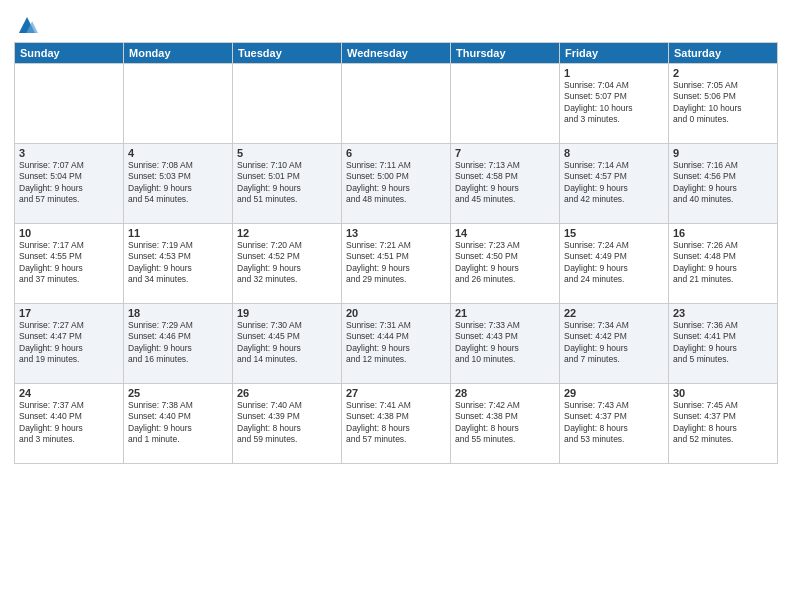 This screenshot has height=612, width=792. I want to click on day-info: Sunrise: 7:26 AM Sunset: 4:48 PM Dayligh…, so click(723, 263).